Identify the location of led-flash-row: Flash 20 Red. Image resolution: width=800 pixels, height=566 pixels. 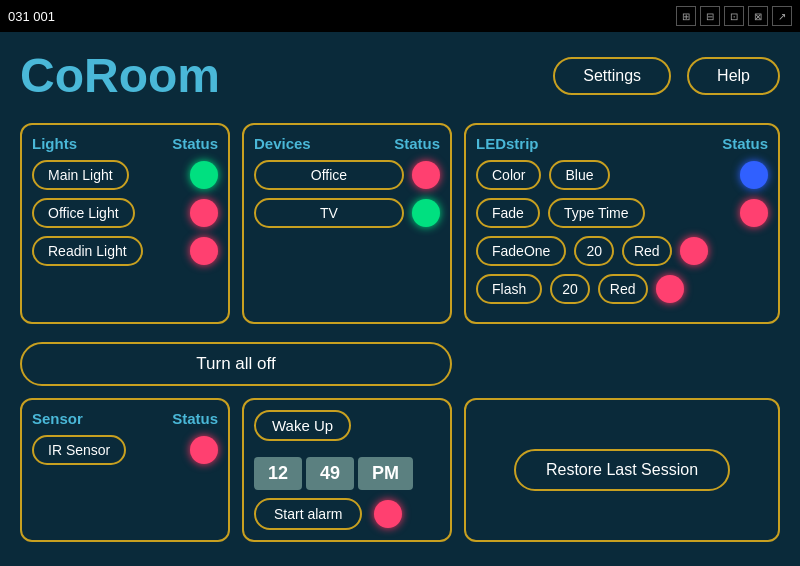
(622, 289).